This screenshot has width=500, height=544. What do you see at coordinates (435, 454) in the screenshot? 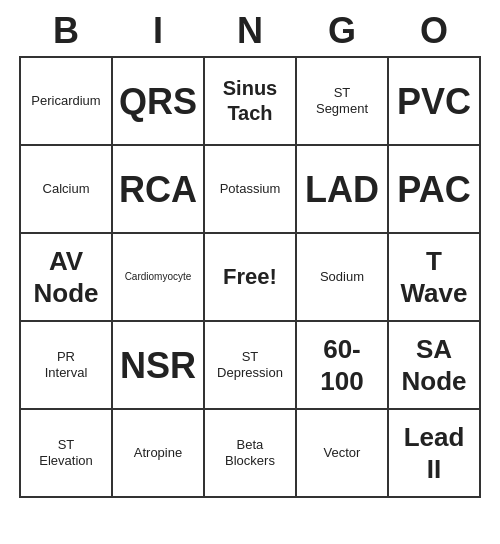
I see `cell-r4-c4: Lead II` at bounding box center [435, 454].